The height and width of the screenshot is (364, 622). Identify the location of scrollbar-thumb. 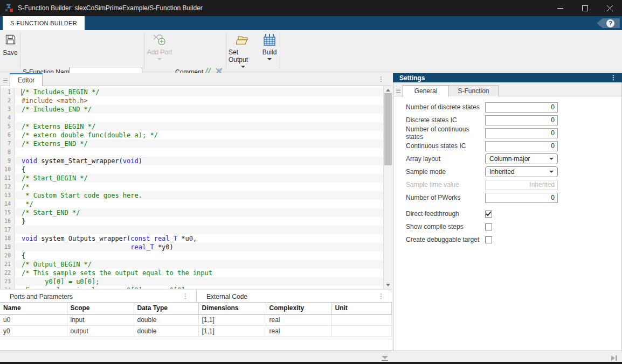
(388, 129).